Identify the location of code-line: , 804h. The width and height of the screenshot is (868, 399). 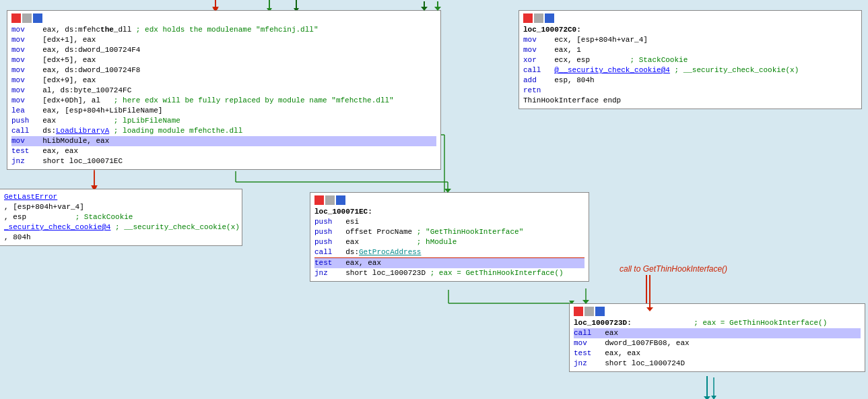
(121, 237).